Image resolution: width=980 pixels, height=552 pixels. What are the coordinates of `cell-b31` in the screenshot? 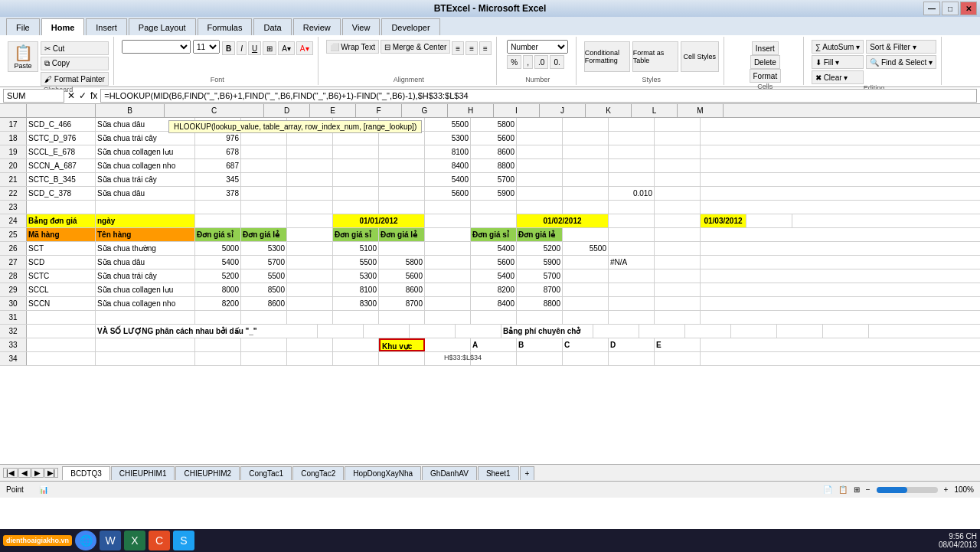 It's located at (145, 317).